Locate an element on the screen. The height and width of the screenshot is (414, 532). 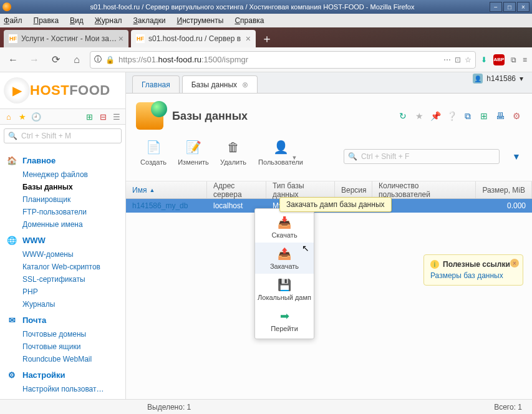
user-dropdown-icon: ▾ is located at coordinates (521, 79).